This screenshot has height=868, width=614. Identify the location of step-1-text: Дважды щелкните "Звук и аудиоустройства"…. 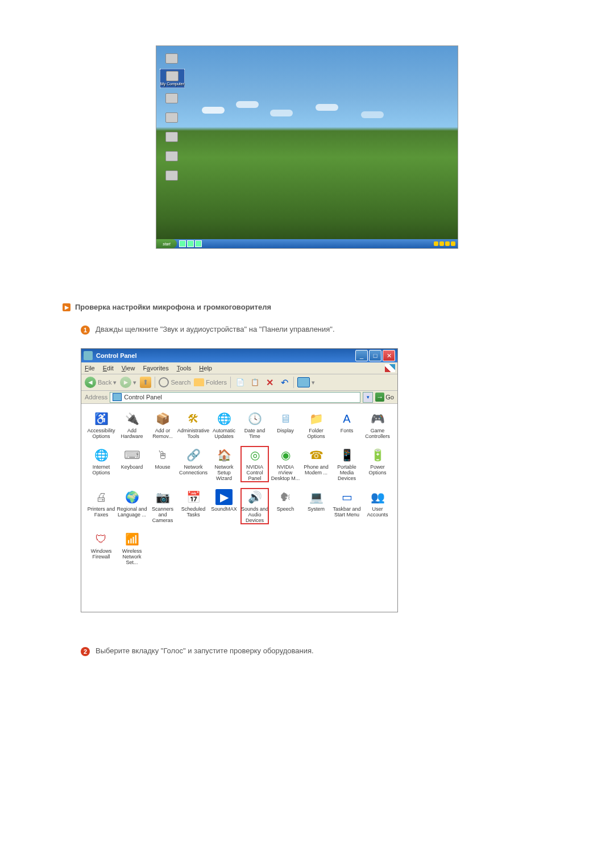
(215, 329).